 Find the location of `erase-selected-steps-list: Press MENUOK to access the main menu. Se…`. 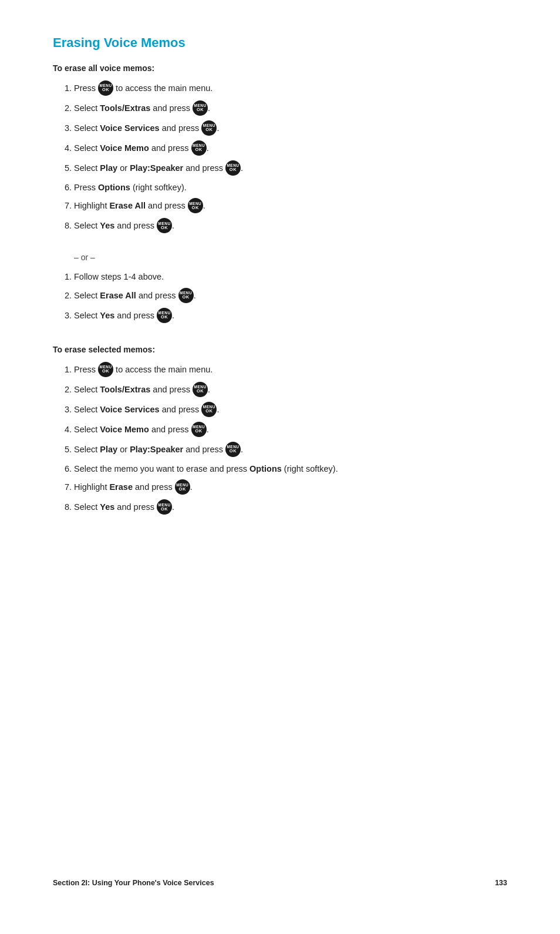

erase-selected-steps-list: Press MENUOK to access the main menu. Se… is located at coordinates (291, 441).